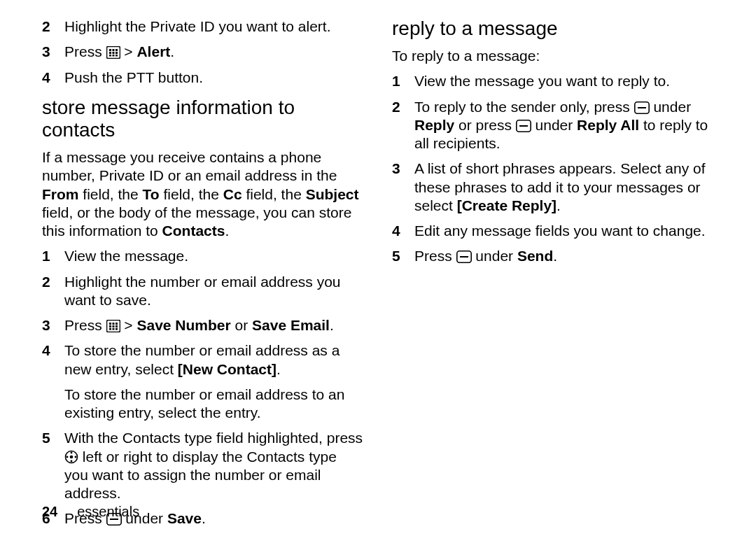  I want to click on list-item: 2 Highlight the number or email address …, so click(203, 291).